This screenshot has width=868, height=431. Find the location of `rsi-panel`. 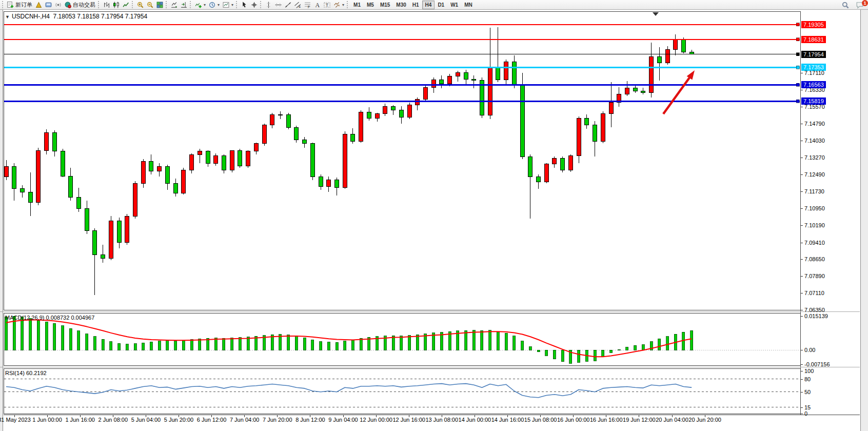

rsi-panel is located at coordinates (402, 393).